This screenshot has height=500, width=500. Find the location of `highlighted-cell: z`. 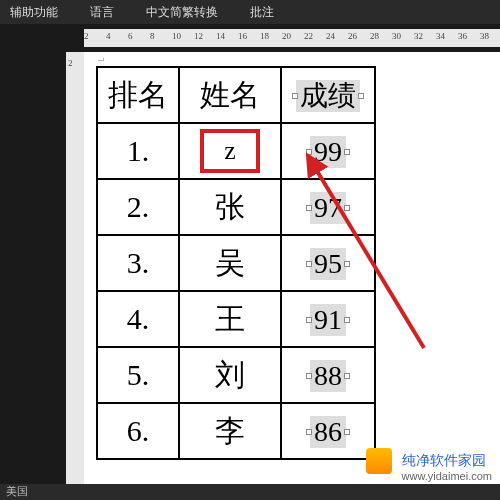

highlighted-cell: z is located at coordinates (230, 150).